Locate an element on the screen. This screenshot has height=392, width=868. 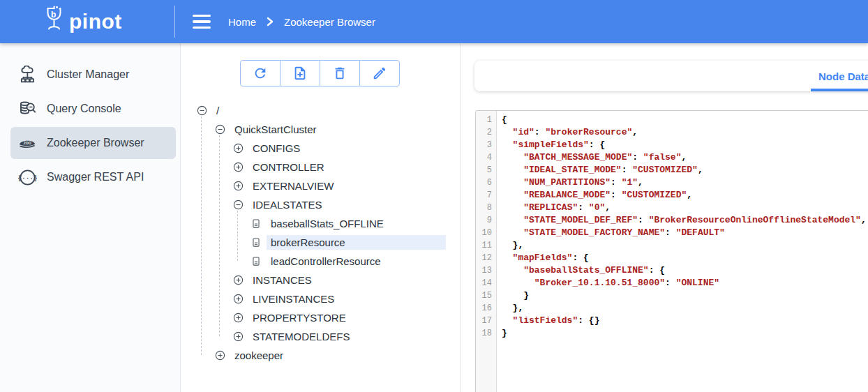
tree-node-propertystore: PROPERTYSTORE is located at coordinates (320, 318).